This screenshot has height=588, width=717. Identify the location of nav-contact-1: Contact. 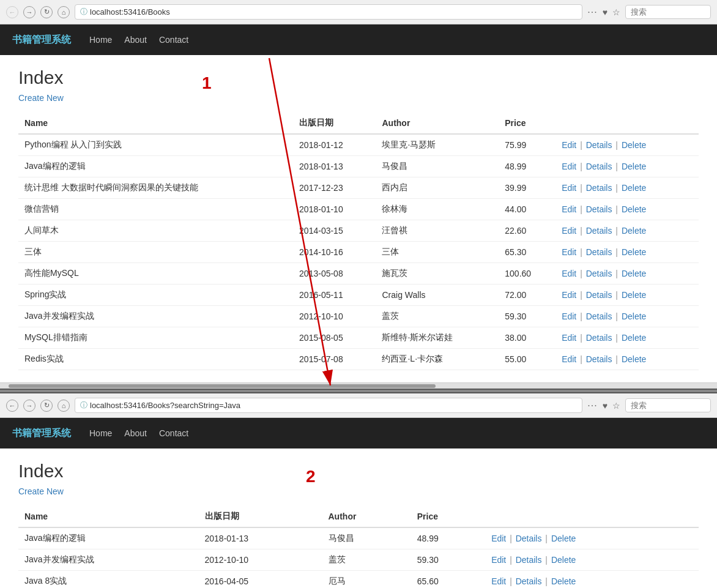
(174, 40).